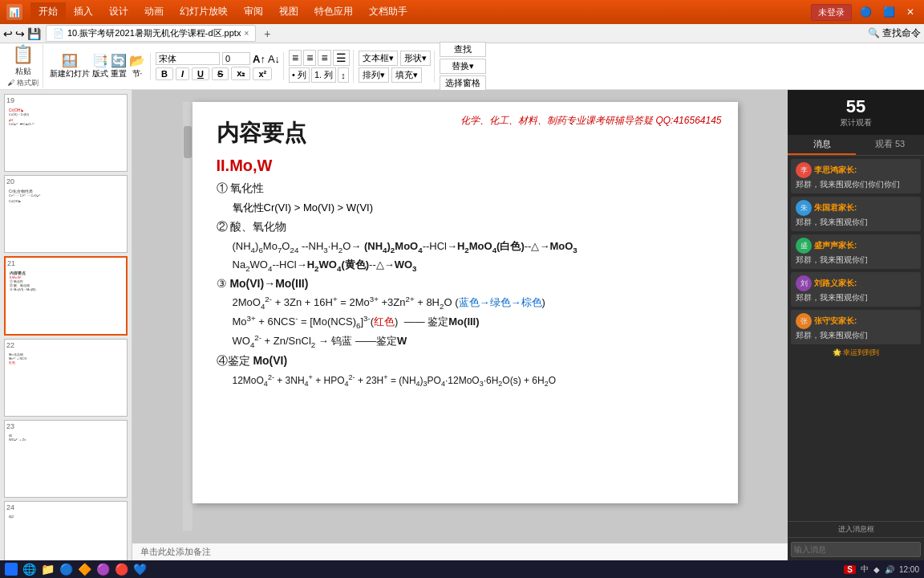  What do you see at coordinates (890, 144) in the screenshot?
I see `chat-tab-viewers: 观看 53` at bounding box center [890, 144].